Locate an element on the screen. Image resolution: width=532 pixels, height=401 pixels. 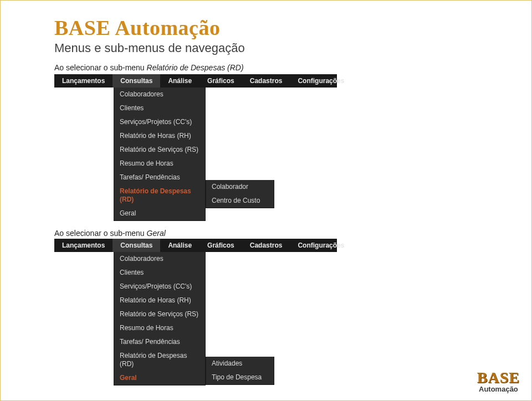
submenu-geral-2: Geral is located at coordinates (160, 378).